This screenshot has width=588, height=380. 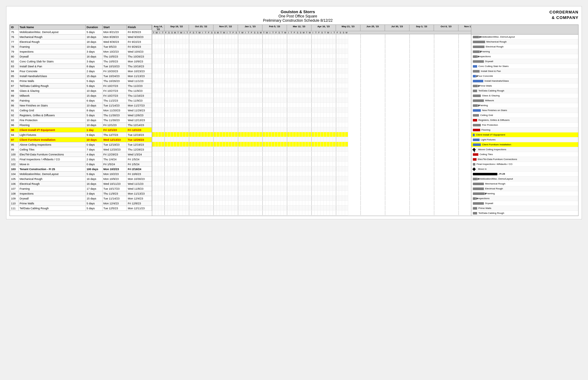 I want to click on month-label: Mar 12, '23, so click(x=299, y=28).